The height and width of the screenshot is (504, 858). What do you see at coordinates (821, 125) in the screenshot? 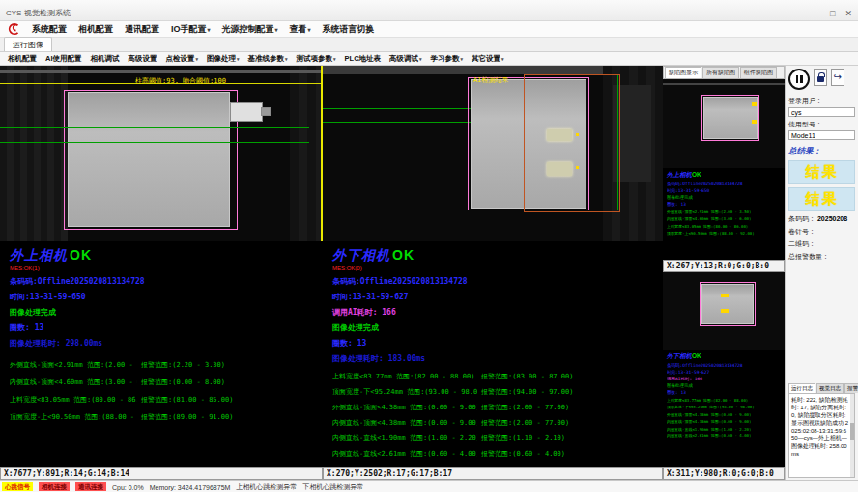
I see `model-label: 使用型号：` at bounding box center [821, 125].